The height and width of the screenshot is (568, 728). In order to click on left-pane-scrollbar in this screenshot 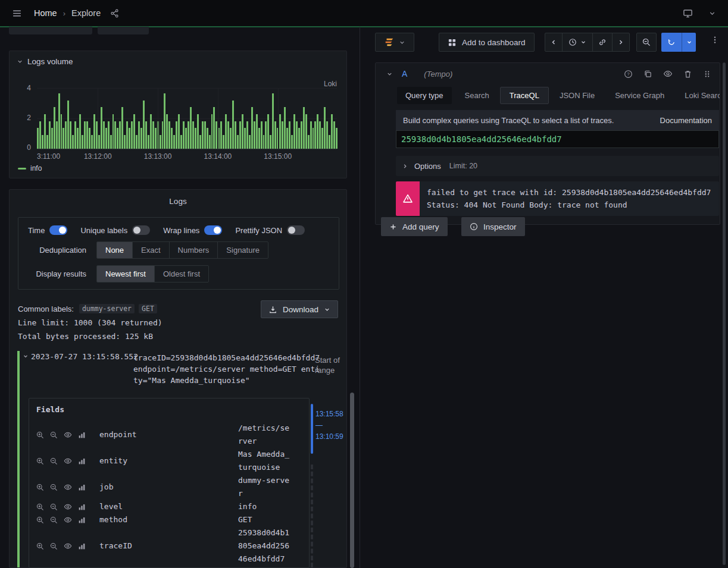, I will do `click(352, 481)`.